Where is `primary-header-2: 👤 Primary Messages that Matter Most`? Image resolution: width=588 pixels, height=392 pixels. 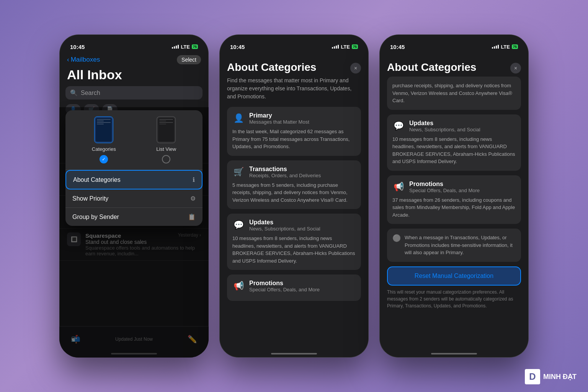 primary-header-2: 👤 Primary Messages that Matter Most is located at coordinates (294, 119).